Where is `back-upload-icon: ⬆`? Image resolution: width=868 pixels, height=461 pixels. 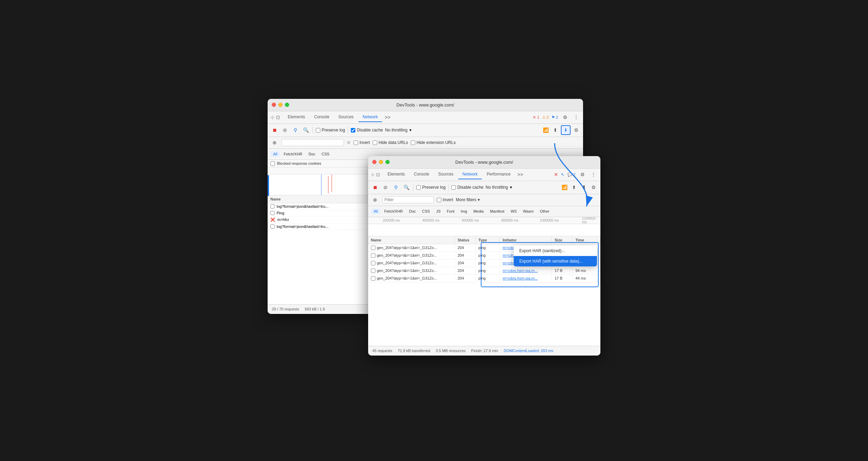 back-upload-icon: ⬆ is located at coordinates (555, 130).